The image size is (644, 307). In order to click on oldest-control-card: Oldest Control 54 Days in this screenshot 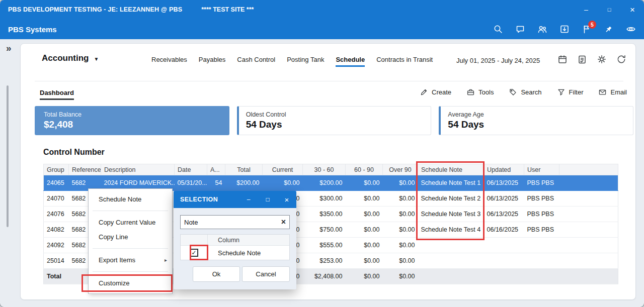, I will do `click(334, 121)`.